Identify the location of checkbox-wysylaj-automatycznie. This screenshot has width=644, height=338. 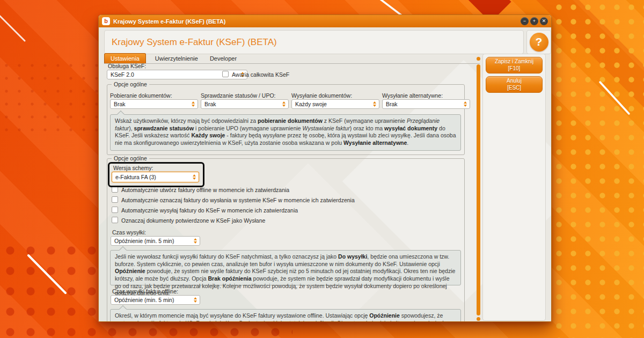
(115, 210).